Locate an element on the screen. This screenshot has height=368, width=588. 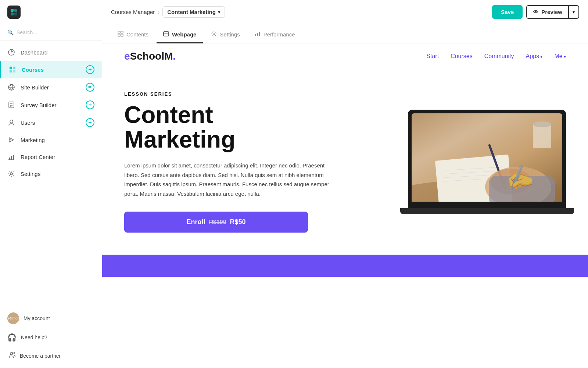
users-add-button: + is located at coordinates (90, 123).